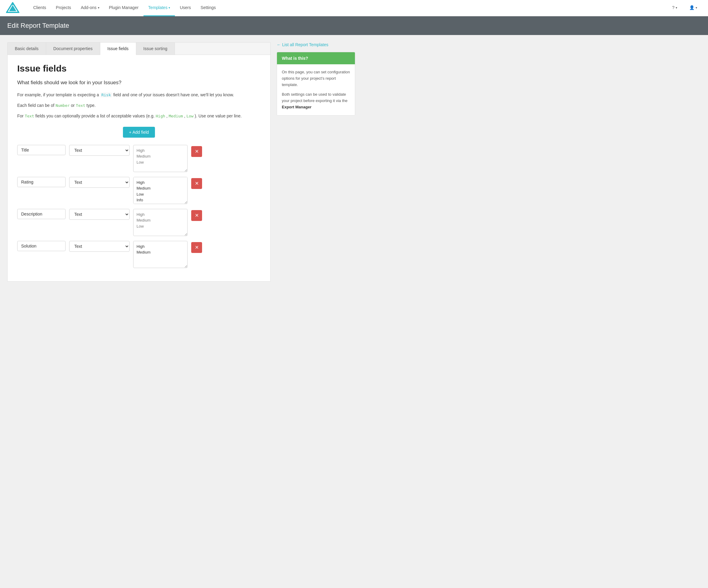  What do you see at coordinates (693, 8) in the screenshot?
I see `nav-user: 👤 ▾` at bounding box center [693, 8].